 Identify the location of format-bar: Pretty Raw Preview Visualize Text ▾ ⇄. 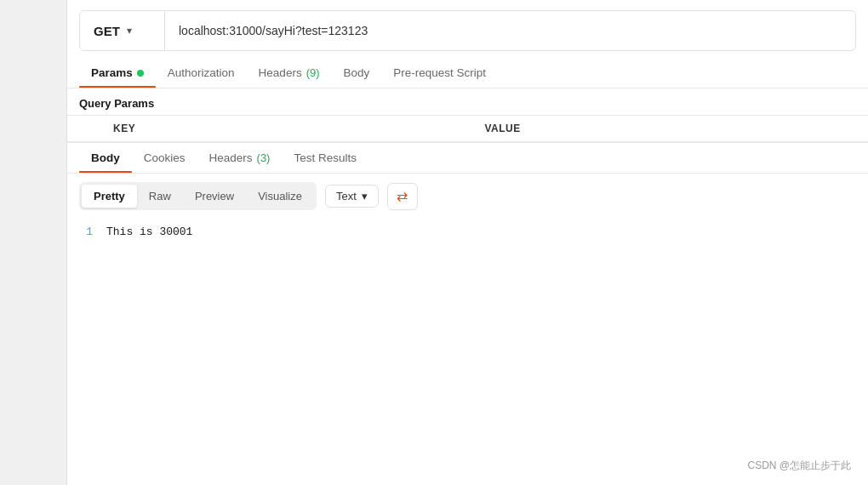
(468, 196).